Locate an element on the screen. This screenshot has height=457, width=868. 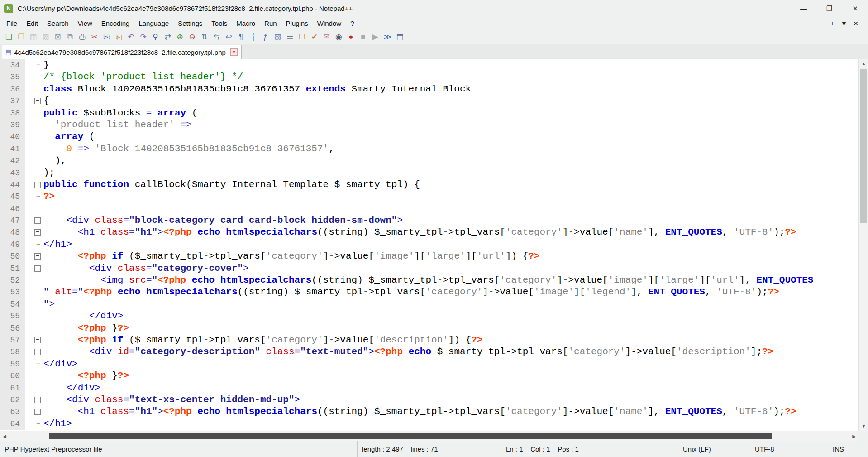
maximize-button: ❐ is located at coordinates (829, 8).